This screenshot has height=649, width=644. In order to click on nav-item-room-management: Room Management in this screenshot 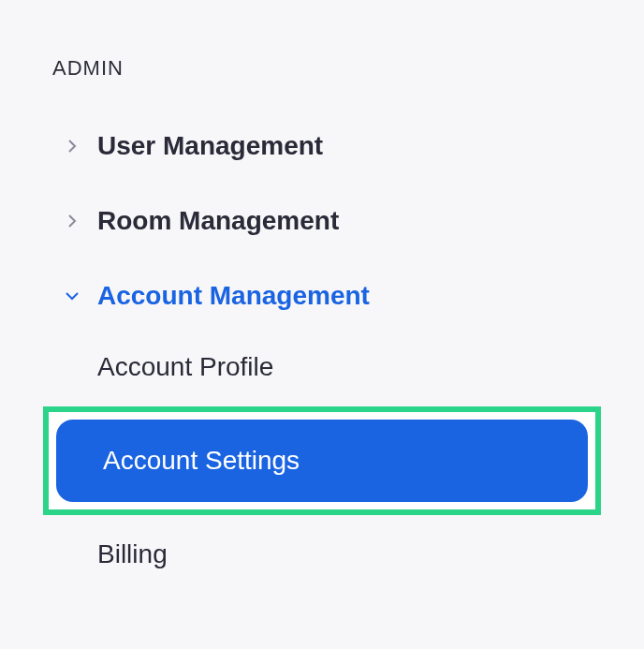, I will do `click(322, 221)`.